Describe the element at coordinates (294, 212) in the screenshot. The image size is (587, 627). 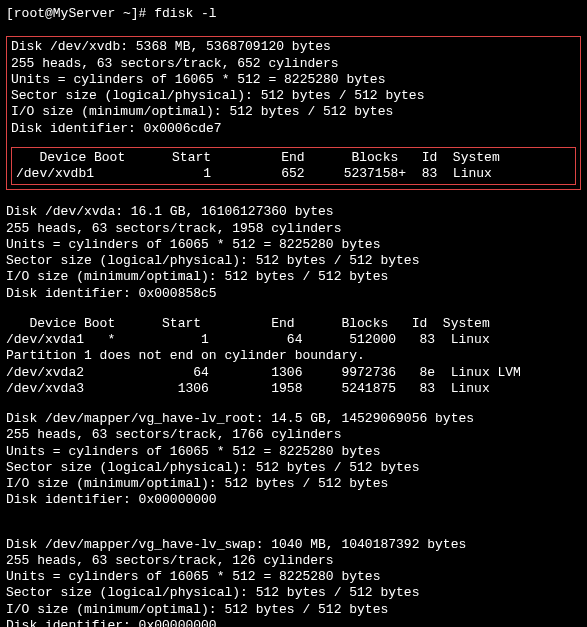
I see `disk-header: Disk /dev/xvda: 16.1 GB, 16106127360 byt…` at that location.